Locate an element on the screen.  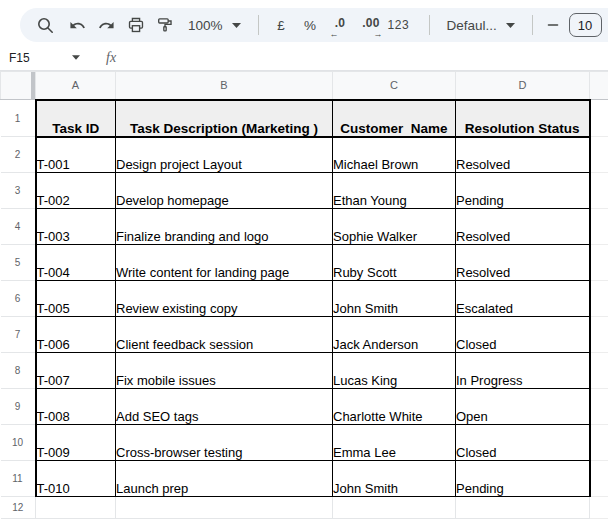
cell: Finalize branding and logo is located at coordinates (224, 227).